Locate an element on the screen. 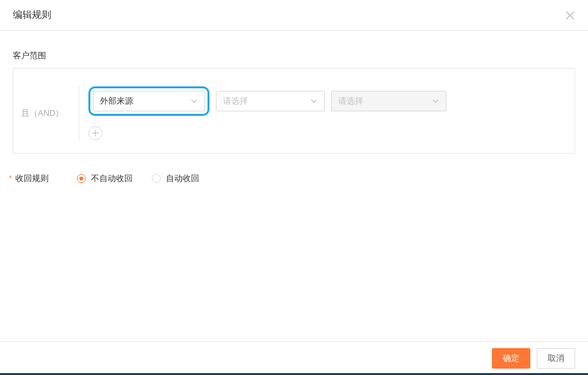  radio-auto-recall: 自动收回 is located at coordinates (176, 179).